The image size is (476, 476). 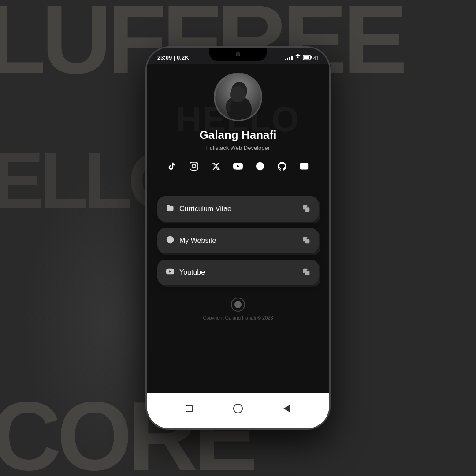 What do you see at coordinates (238, 305) in the screenshot?
I see `footer-logo-icon` at bounding box center [238, 305].